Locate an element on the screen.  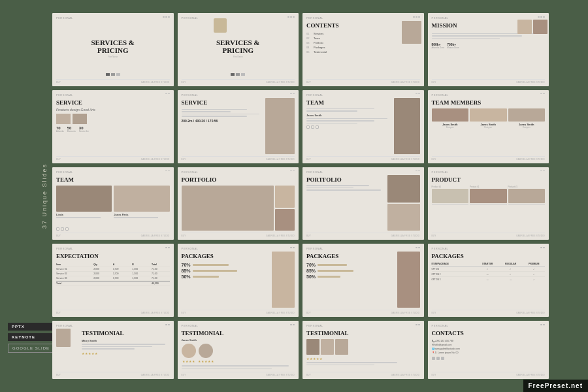
slide-7-footer: BUY GABRIELLA FREE STUDIO is located at coordinates (363, 158).